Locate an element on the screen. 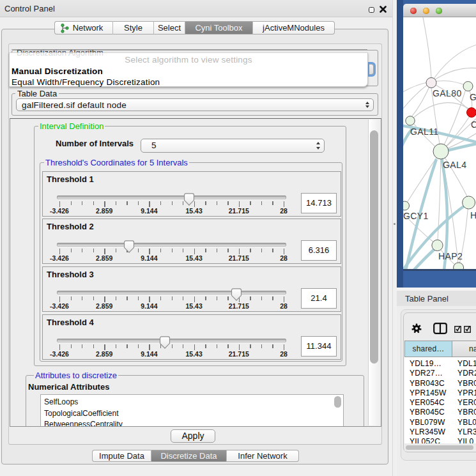 This screenshot has width=476, height=476. svg-text: HAP2 is located at coordinates (450, 256).